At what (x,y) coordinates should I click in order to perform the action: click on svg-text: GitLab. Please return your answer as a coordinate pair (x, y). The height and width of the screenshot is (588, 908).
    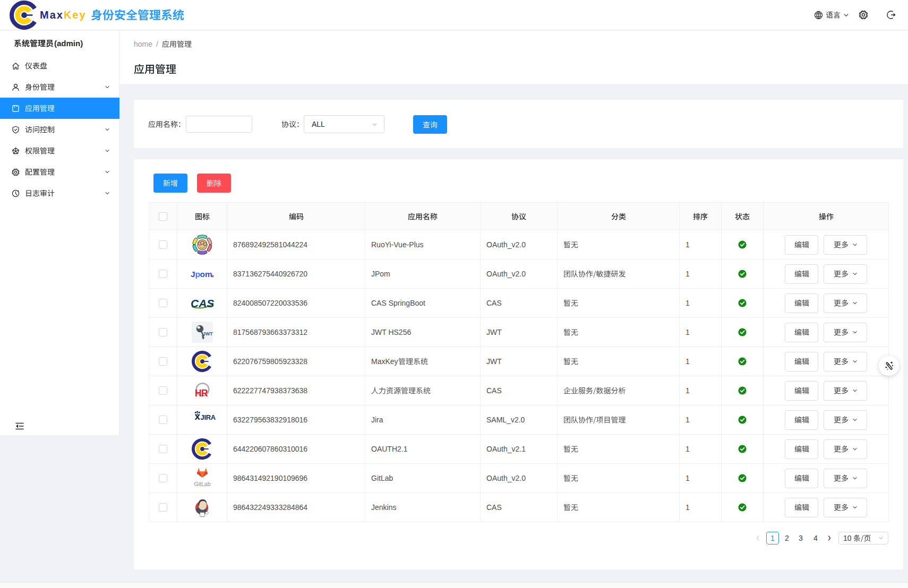
    Looking at the image, I should click on (202, 484).